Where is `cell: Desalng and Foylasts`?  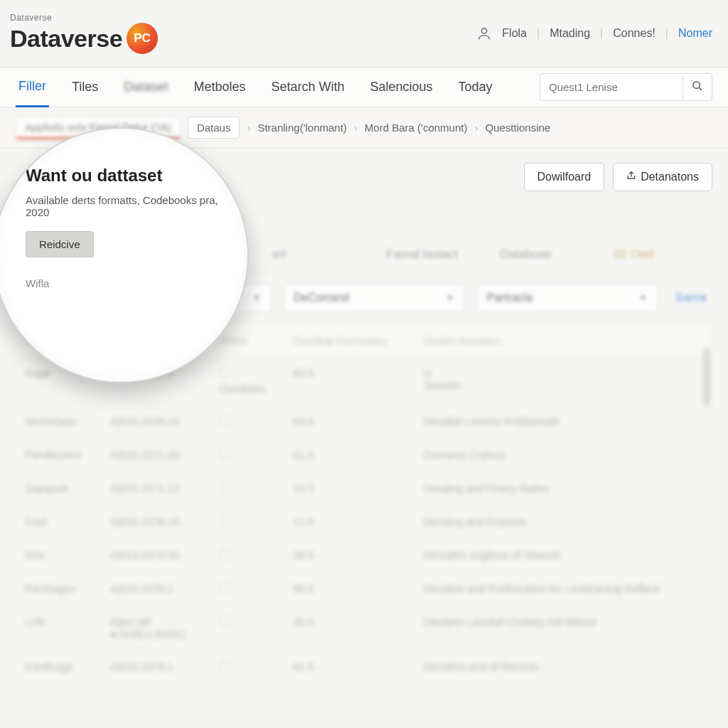
cell: Desalng and Foylasts is located at coordinates (563, 522).